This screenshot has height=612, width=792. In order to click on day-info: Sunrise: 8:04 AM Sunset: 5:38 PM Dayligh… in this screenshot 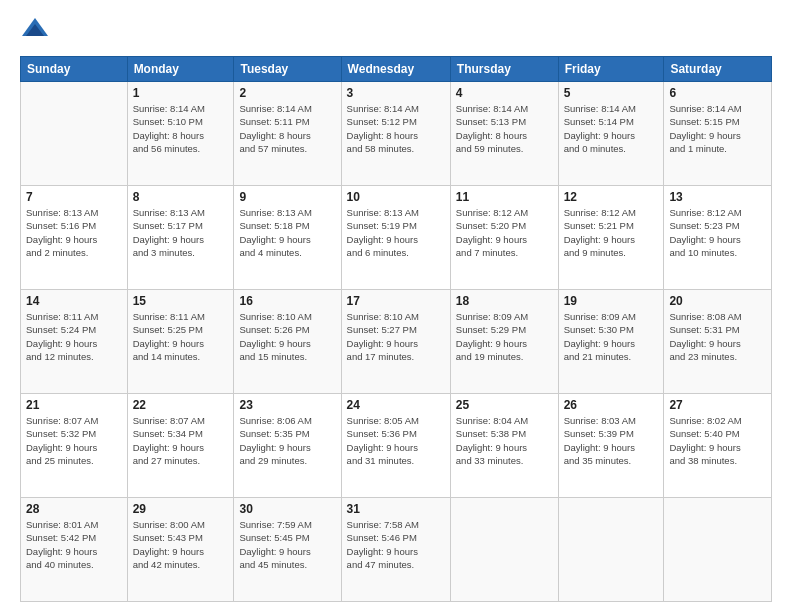, I will do `click(504, 440)`.